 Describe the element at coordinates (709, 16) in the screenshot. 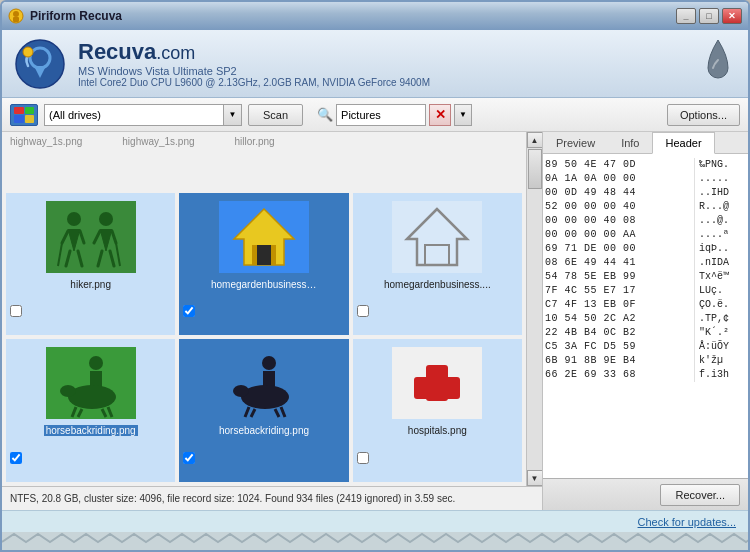

I see `maximize-button: □` at that location.